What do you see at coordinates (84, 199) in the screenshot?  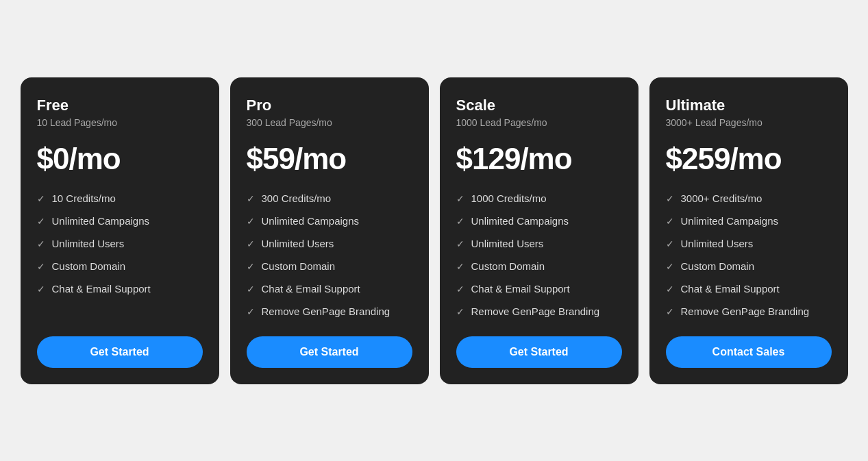 I see `feature-text: 10 Credits/mo` at bounding box center [84, 199].